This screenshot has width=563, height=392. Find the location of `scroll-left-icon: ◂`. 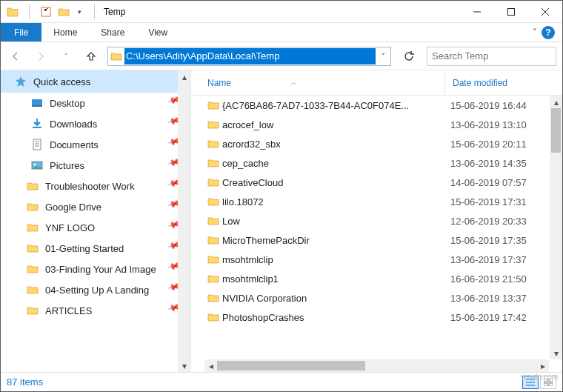

scroll-left-icon: ◂ is located at coordinates (210, 366).